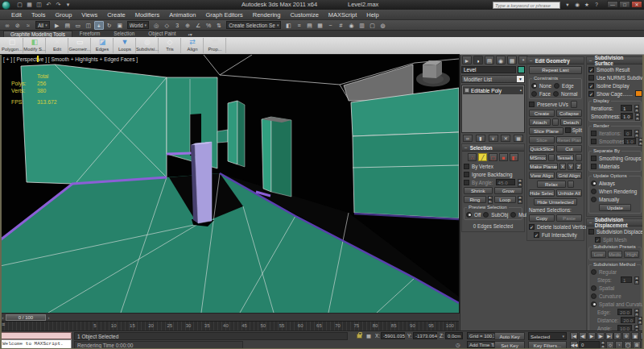 The height and width of the screenshot is (349, 644). What do you see at coordinates (626, 336) in the screenshot?
I see `zoom-all-icon: ⊚` at bounding box center [626, 336].